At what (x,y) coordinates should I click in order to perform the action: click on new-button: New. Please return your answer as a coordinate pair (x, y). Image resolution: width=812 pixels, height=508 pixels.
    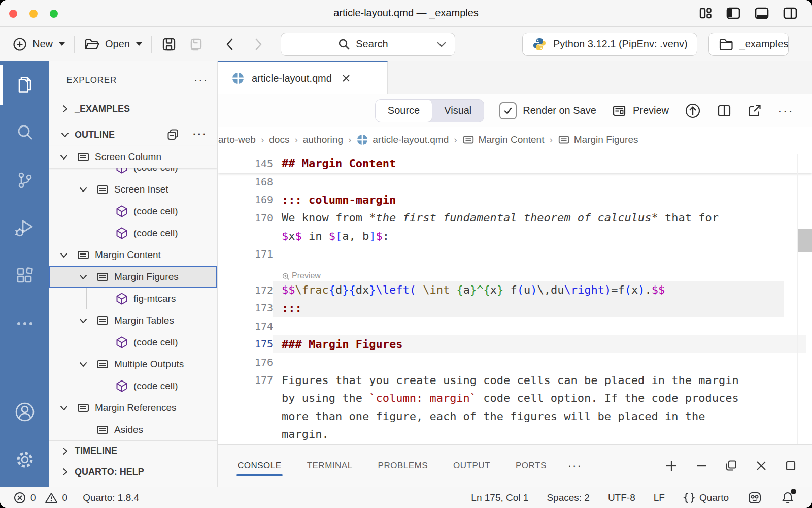
    Looking at the image, I should click on (39, 44).